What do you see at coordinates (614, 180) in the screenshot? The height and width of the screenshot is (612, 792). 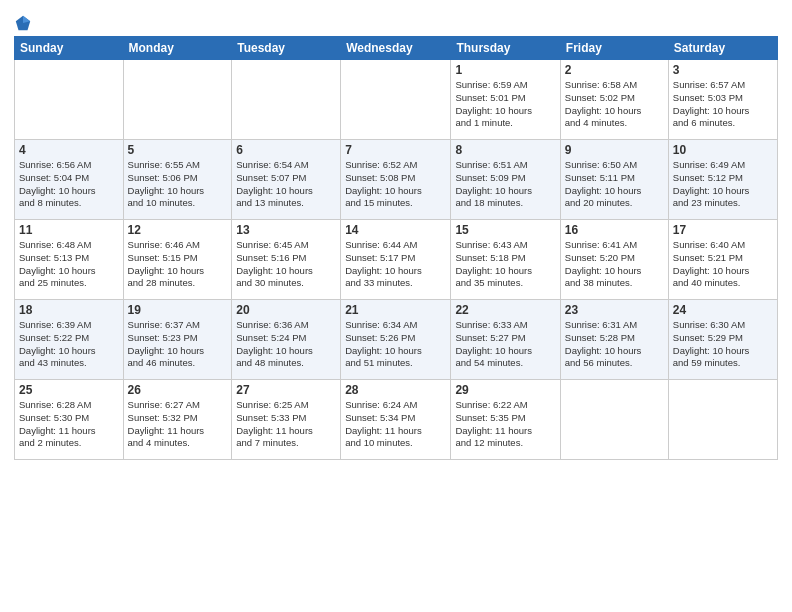 I see `calendar-cell: 9Sunrise: 6:50 AM Sunset: 5:11 PM Daylig…` at bounding box center [614, 180].